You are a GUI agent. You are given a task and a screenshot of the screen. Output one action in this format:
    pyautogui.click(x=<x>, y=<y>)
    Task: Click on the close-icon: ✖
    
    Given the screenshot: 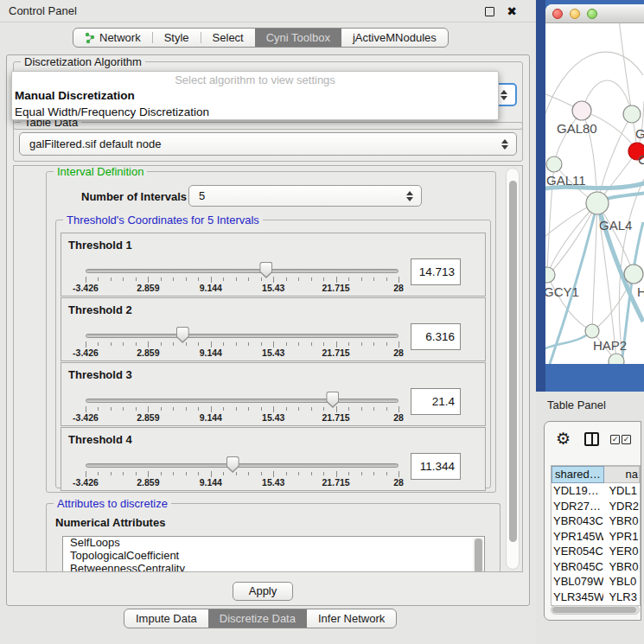 What is the action you would take?
    pyautogui.click(x=512, y=11)
    